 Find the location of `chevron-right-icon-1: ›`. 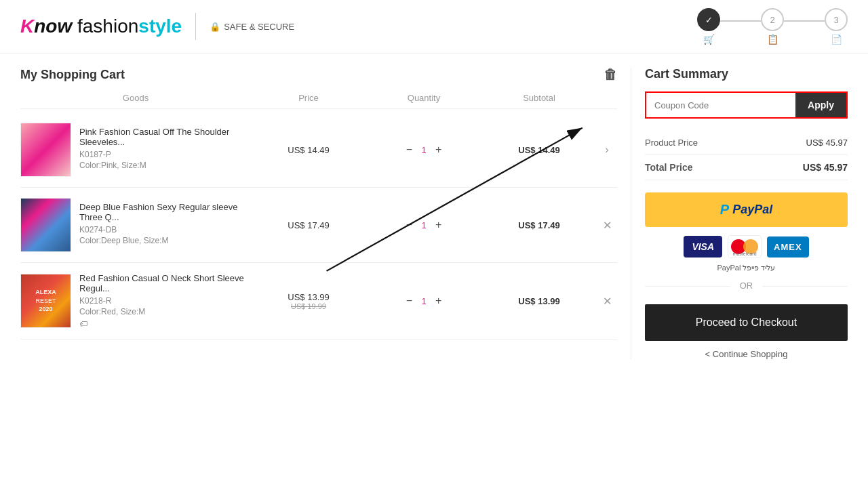

chevron-right-icon-1: › is located at coordinates (606, 149).